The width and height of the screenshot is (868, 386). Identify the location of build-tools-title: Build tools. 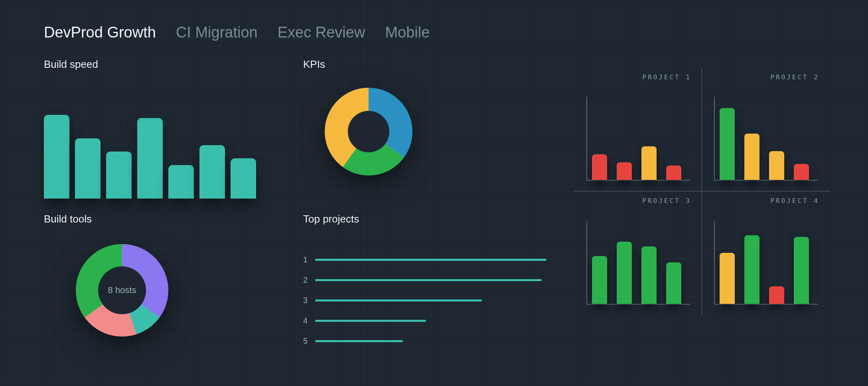
(68, 219).